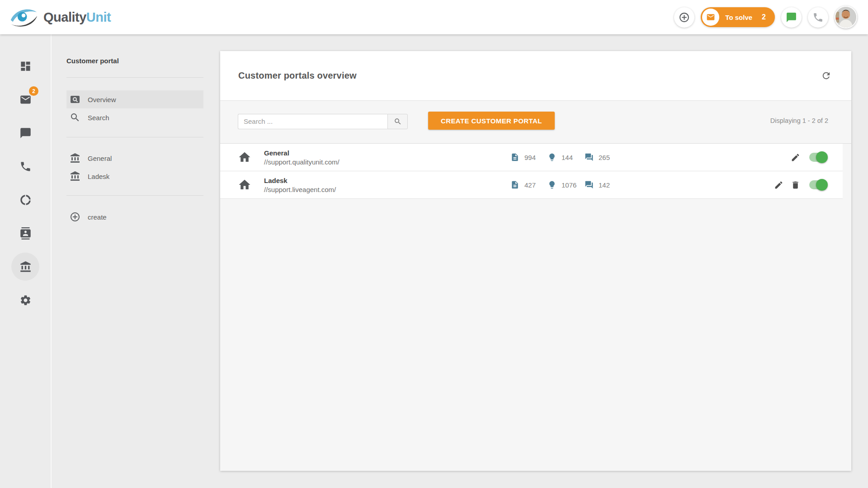 The width and height of the screenshot is (868, 488). What do you see at coordinates (135, 117) in the screenshot?
I see `submenu-item-search: Search` at bounding box center [135, 117].